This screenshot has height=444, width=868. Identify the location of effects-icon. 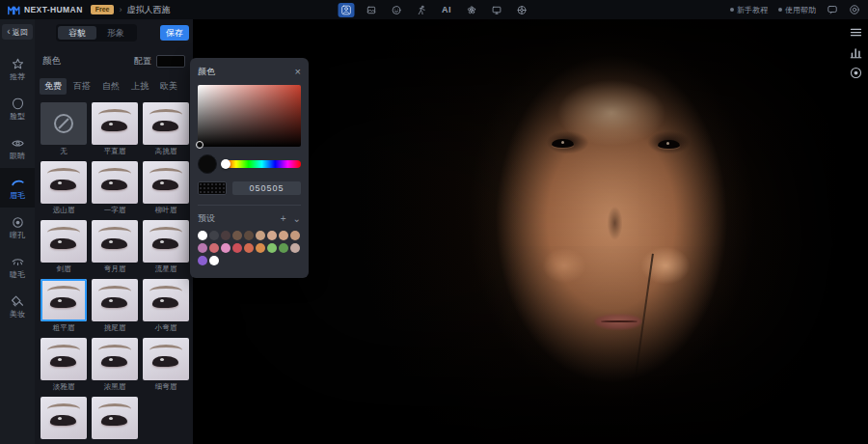
(473, 10).